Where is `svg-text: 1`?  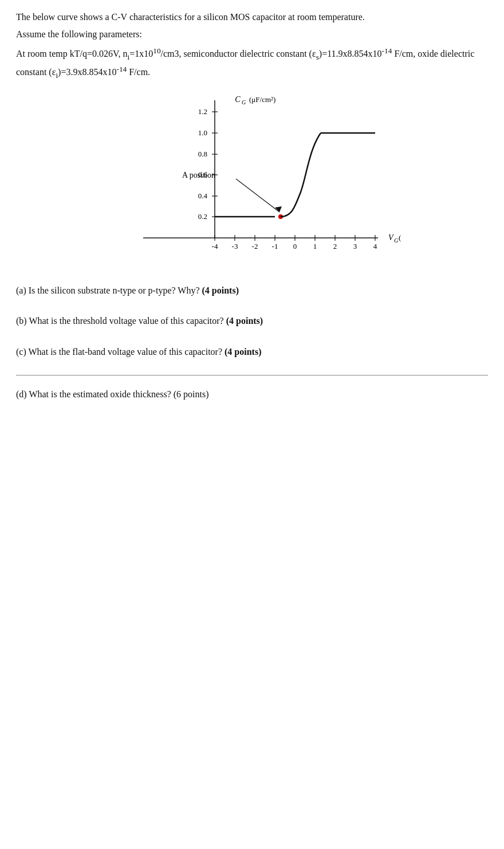 svg-text: 1 is located at coordinates (315, 247).